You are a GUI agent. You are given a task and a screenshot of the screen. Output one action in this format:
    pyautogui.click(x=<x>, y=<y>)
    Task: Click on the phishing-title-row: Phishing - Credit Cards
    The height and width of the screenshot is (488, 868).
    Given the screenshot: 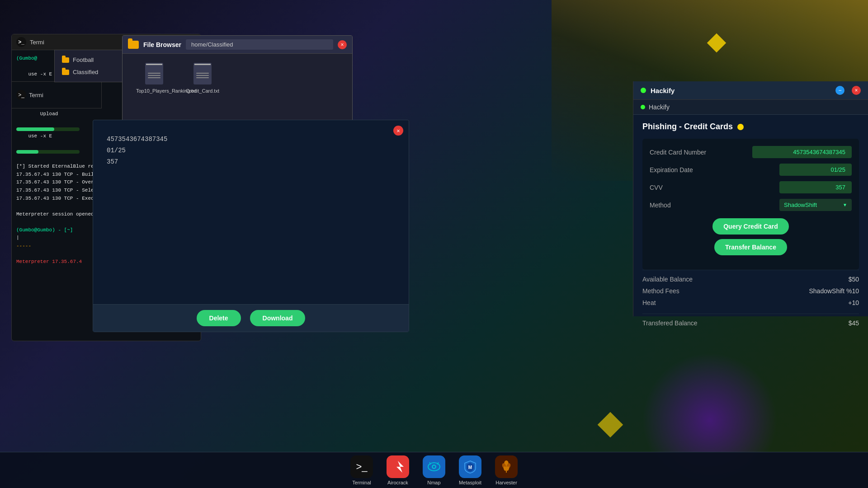 What is the action you would take?
    pyautogui.click(x=750, y=127)
    